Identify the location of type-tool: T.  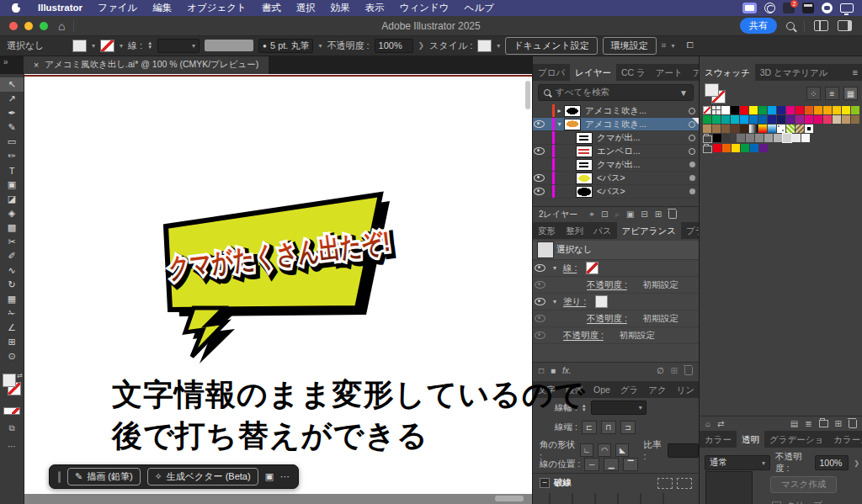
(12, 170).